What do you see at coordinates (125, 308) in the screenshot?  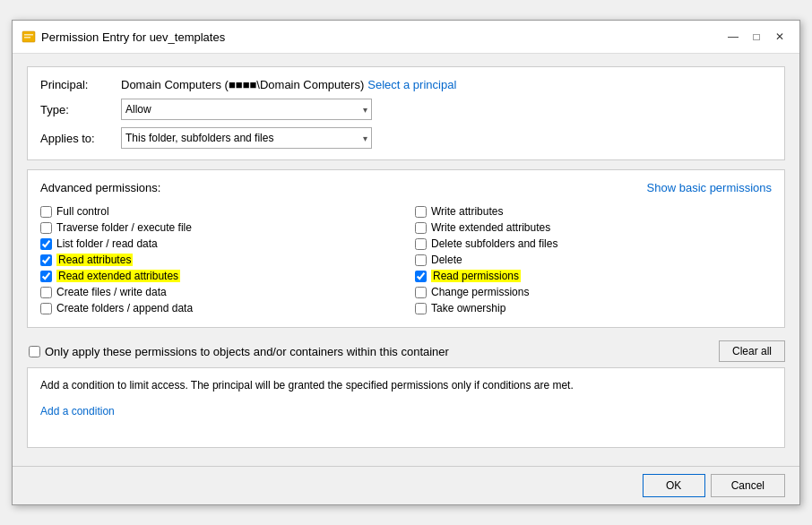 I see `label-create-folders: Create folders / append data` at bounding box center [125, 308].